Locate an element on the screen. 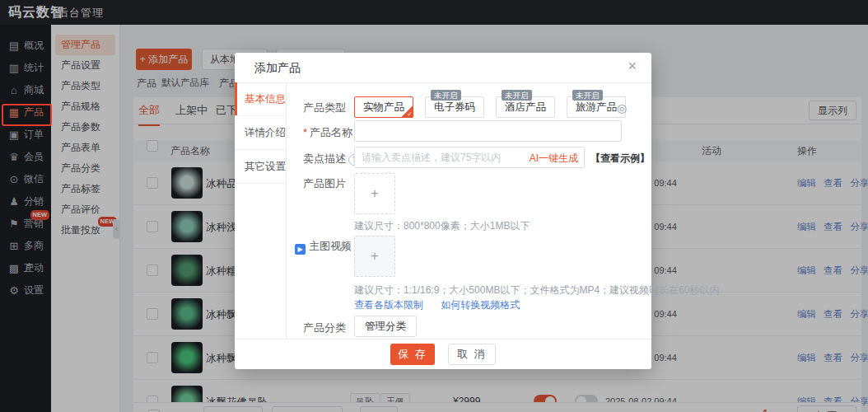  version-limit-link: 查看各版本限制 is located at coordinates (389, 305).